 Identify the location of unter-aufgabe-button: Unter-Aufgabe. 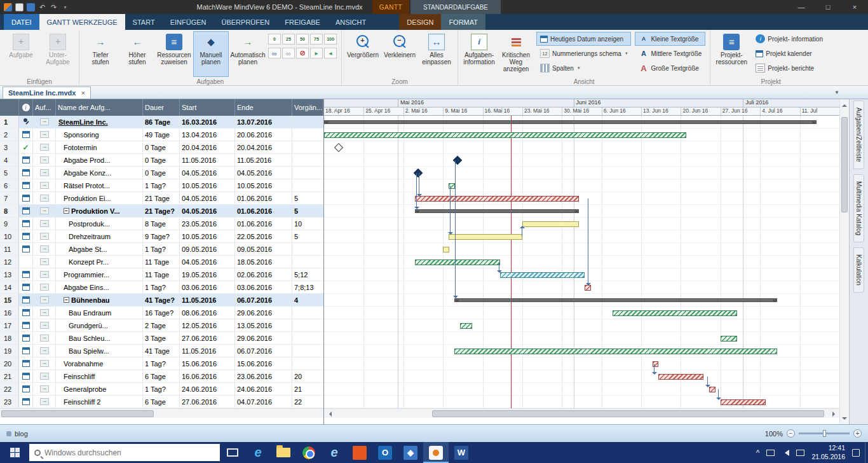
(58, 54).